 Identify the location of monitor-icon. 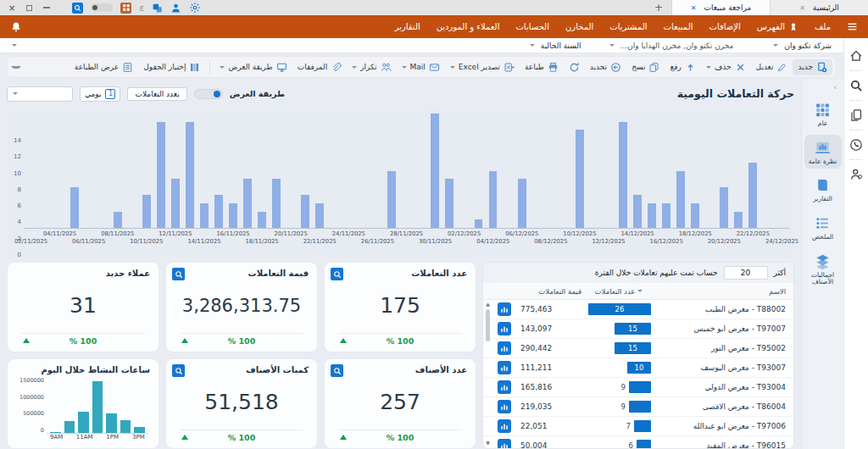
(281, 68).